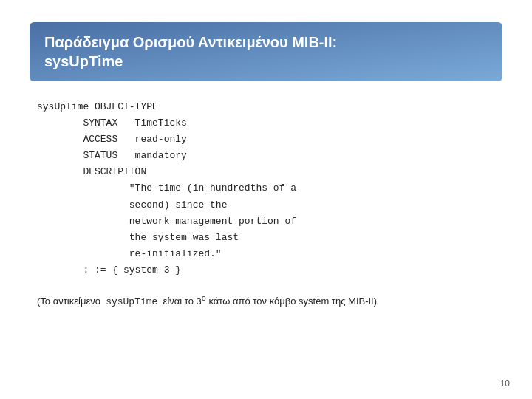 The width and height of the screenshot is (532, 399). Describe the element at coordinates (266, 238) in the screenshot. I see `code-line-9: the system was last` at that location.